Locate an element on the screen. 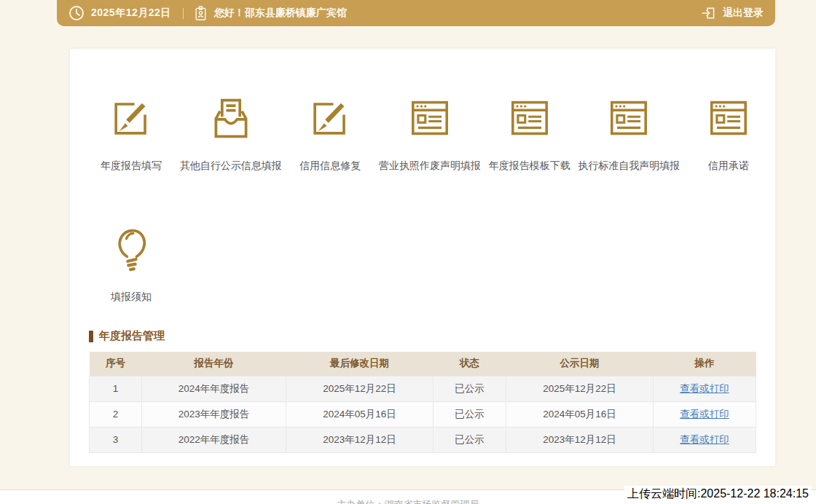 The height and width of the screenshot is (504, 816). shortcut-license-cancel-declare: 营业执照作废声明填报 is located at coordinates (430, 134).